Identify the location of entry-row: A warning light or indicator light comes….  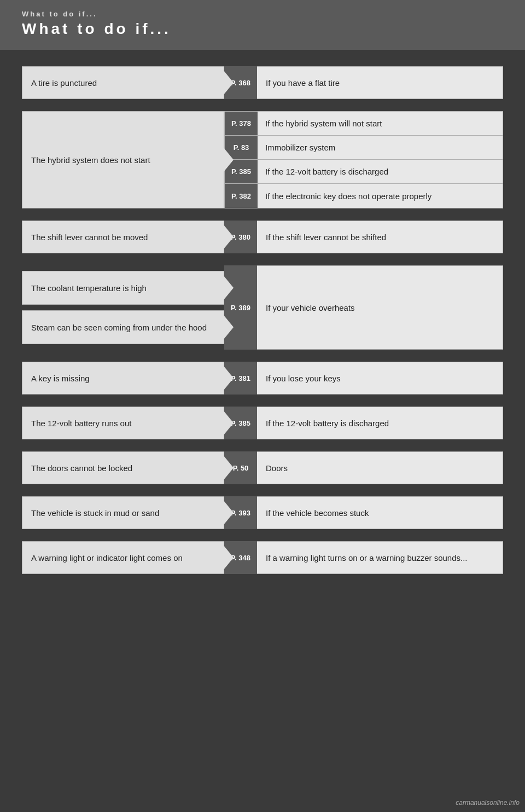
(262, 558).